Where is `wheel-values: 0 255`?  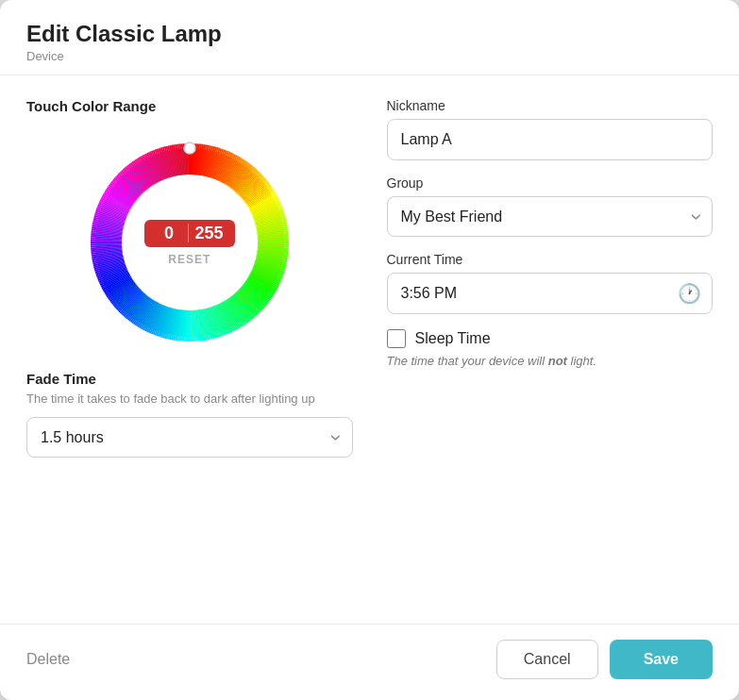 wheel-values: 0 255 is located at coordinates (190, 234).